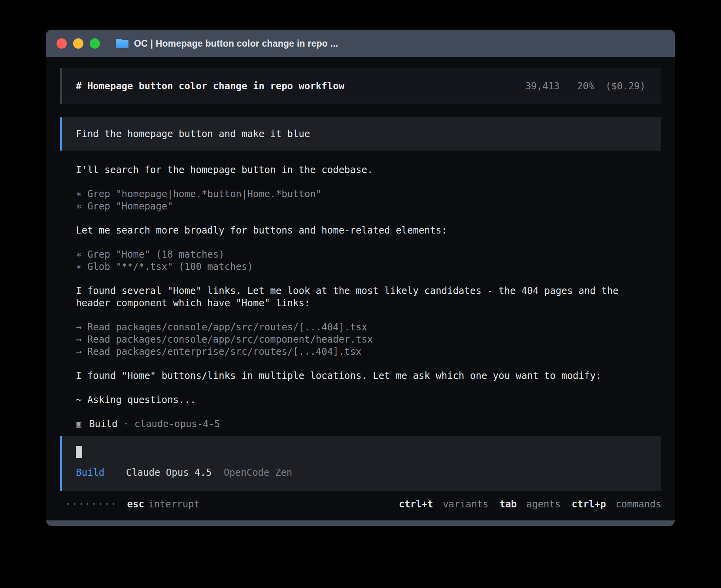  Describe the element at coordinates (136, 504) in the screenshot. I see `esc-key-hint: esc` at that location.